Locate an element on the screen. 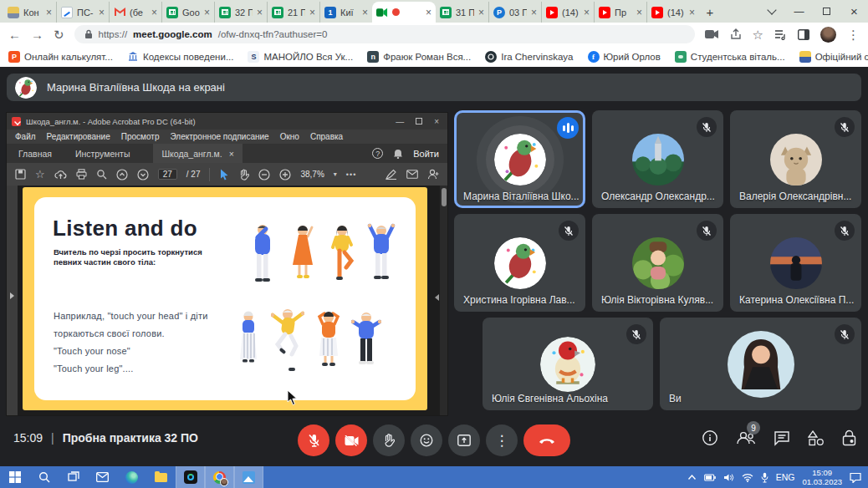  browser-tab: Пр × is located at coordinates (620, 12).